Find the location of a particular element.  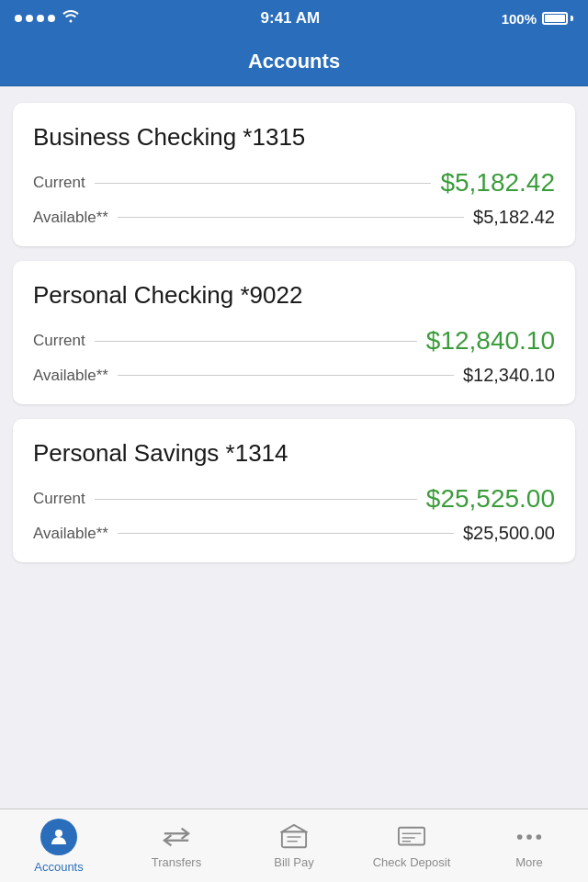

account-current-row-1: Current $12,840.10 is located at coordinates (294, 341).